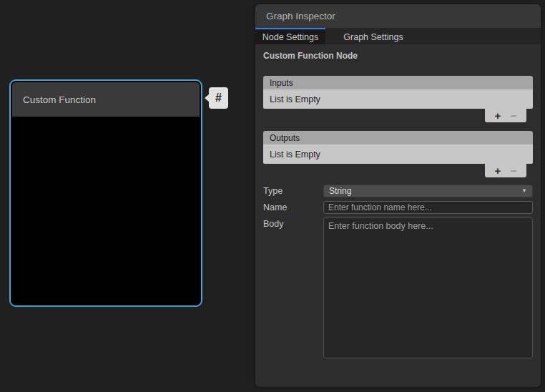  What do you see at coordinates (293, 223) in the screenshot?
I see `body-label: Body` at bounding box center [293, 223].